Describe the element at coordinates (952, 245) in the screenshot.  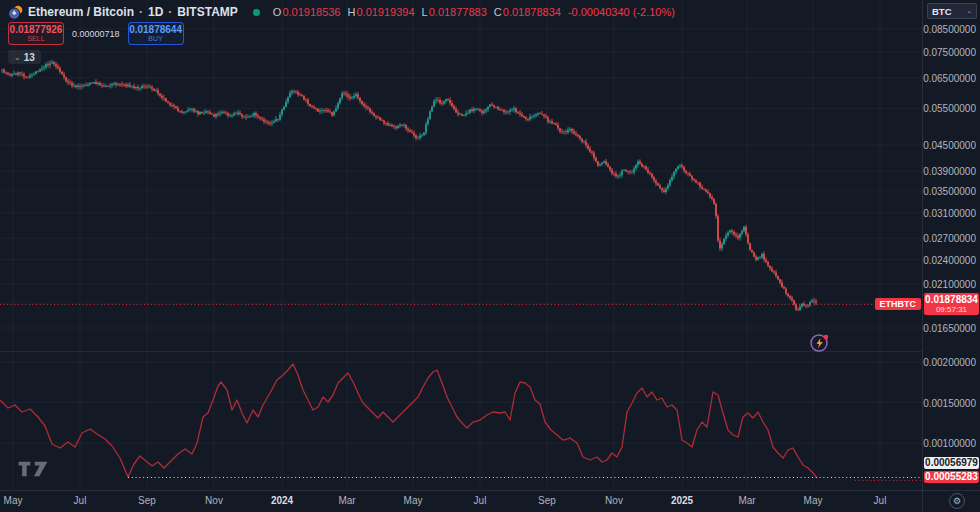
I see `price-axis: BTC ⌄ 0.01878834 09:57:31 0.00056979 0.0…` at that location.